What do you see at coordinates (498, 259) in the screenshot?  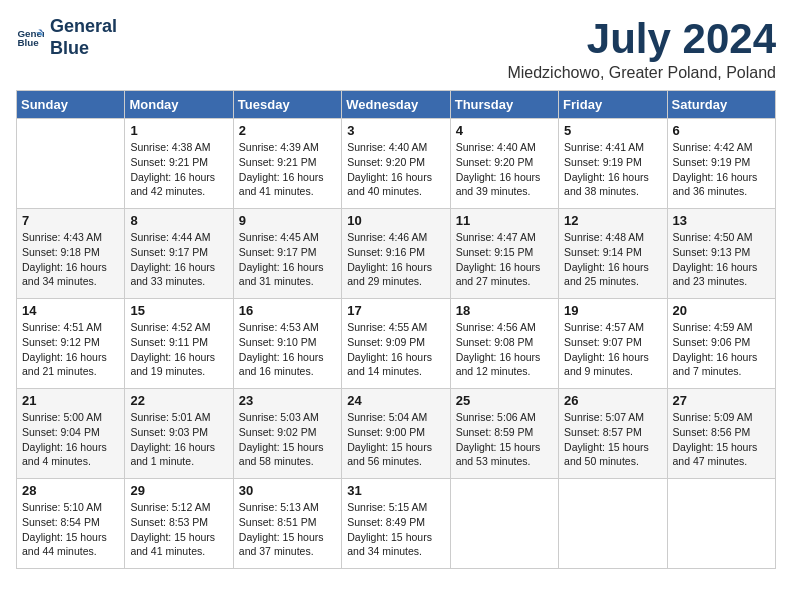 I see `cell-info: Sunrise: 4:47 AMSunset: 9:15 PMDaylight:…` at bounding box center [498, 259].